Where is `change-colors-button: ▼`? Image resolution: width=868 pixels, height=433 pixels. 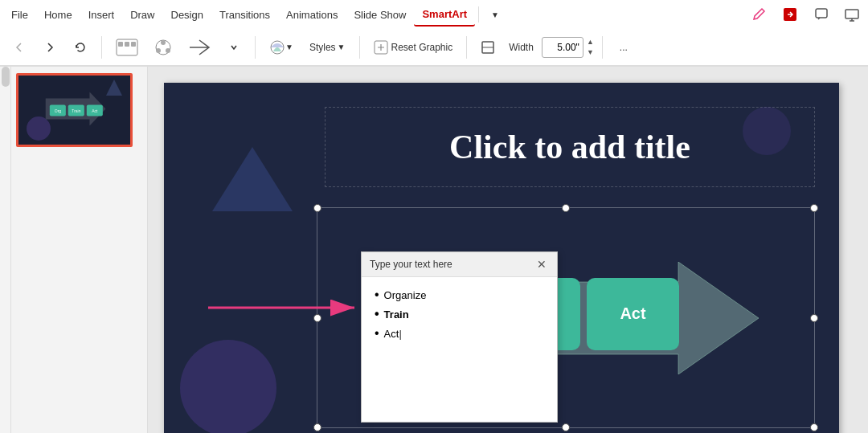
change-colors-button: ▼ is located at coordinates (281, 47).